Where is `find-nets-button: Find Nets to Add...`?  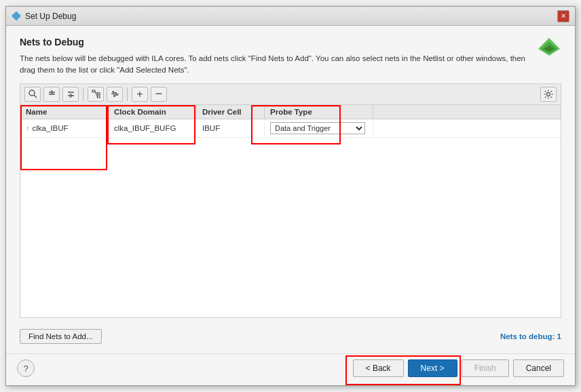 find-nets-button: Find Nets to Add... is located at coordinates (61, 336).